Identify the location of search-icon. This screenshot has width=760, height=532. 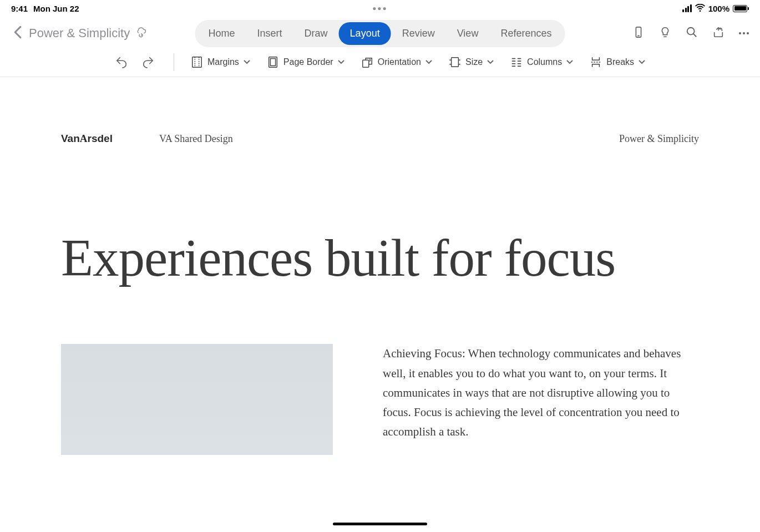
(692, 33).